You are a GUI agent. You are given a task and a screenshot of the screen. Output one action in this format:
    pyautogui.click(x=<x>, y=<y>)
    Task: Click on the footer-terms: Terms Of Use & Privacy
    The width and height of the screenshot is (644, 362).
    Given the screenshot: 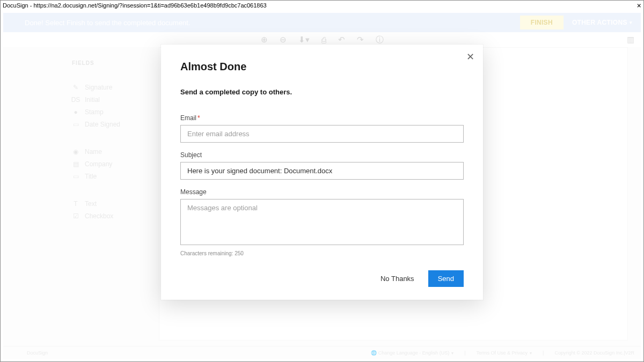 What is the action you would take?
    pyautogui.click(x=504, y=353)
    